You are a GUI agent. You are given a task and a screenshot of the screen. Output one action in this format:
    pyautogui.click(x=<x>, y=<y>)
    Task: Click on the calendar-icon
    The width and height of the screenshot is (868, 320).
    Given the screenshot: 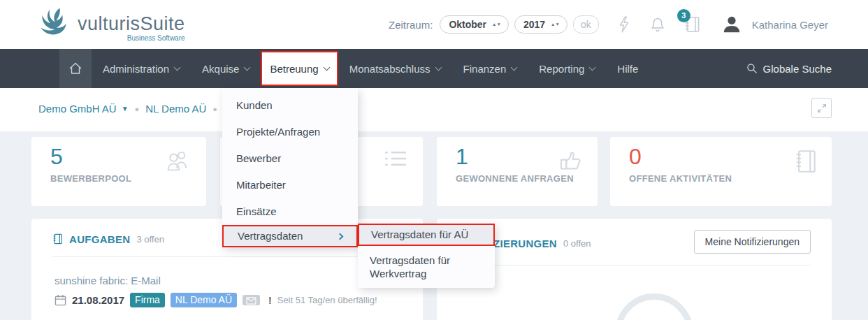 What is the action you would take?
    pyautogui.click(x=60, y=300)
    